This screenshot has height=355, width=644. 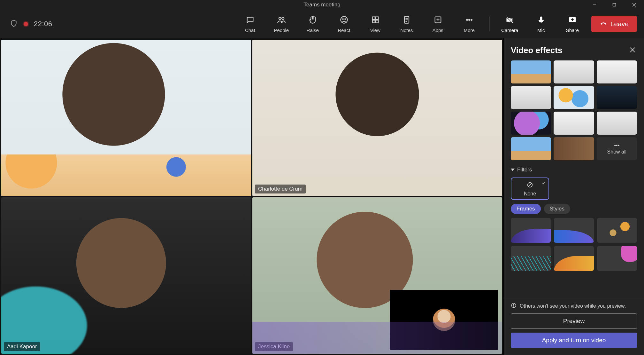 What do you see at coordinates (634, 5) in the screenshot?
I see `close-window-button` at bounding box center [634, 5].